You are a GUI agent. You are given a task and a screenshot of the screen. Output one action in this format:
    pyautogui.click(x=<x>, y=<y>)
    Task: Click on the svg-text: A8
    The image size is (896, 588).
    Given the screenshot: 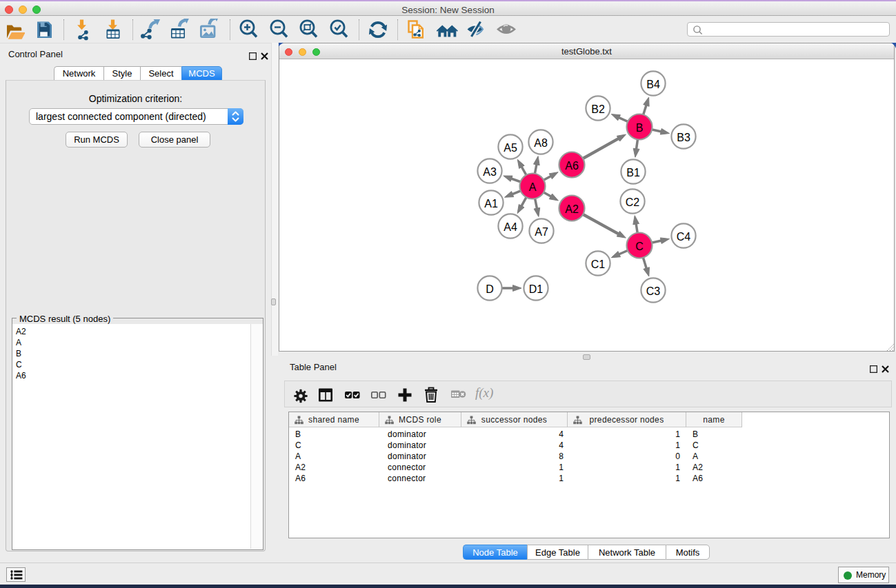 What is the action you would take?
    pyautogui.click(x=541, y=143)
    